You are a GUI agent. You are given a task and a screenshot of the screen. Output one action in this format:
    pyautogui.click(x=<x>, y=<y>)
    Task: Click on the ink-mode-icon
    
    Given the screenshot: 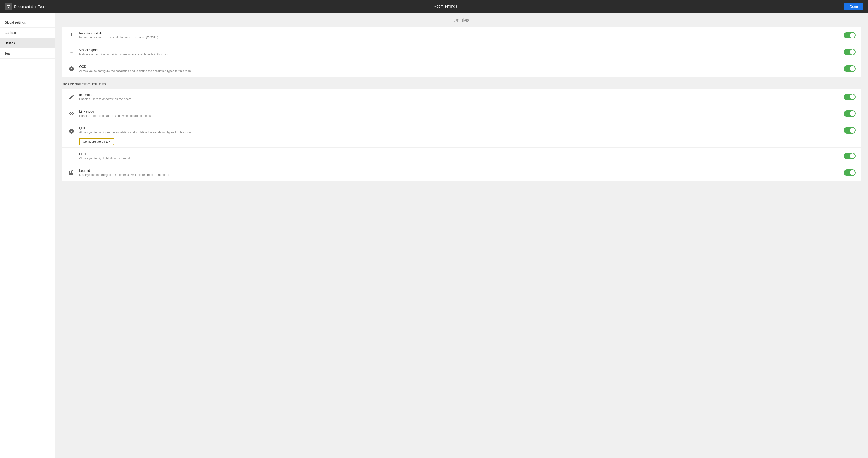 What is the action you would take?
    pyautogui.click(x=71, y=97)
    